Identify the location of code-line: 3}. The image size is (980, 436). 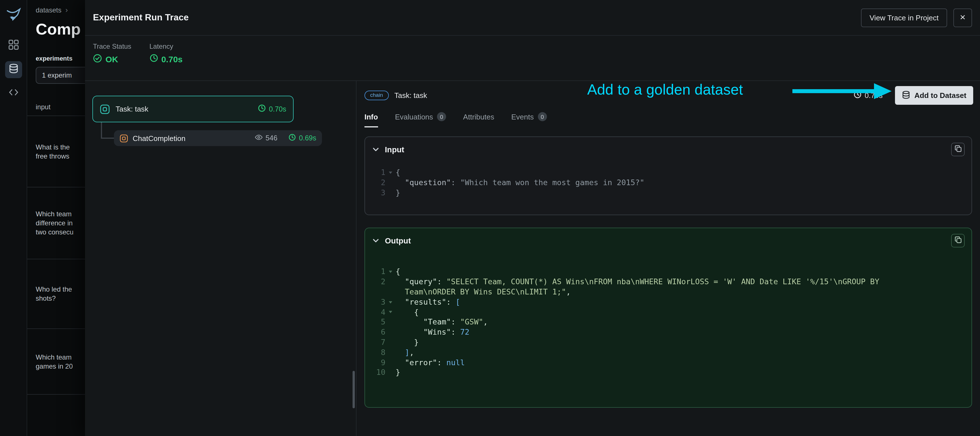
(664, 193).